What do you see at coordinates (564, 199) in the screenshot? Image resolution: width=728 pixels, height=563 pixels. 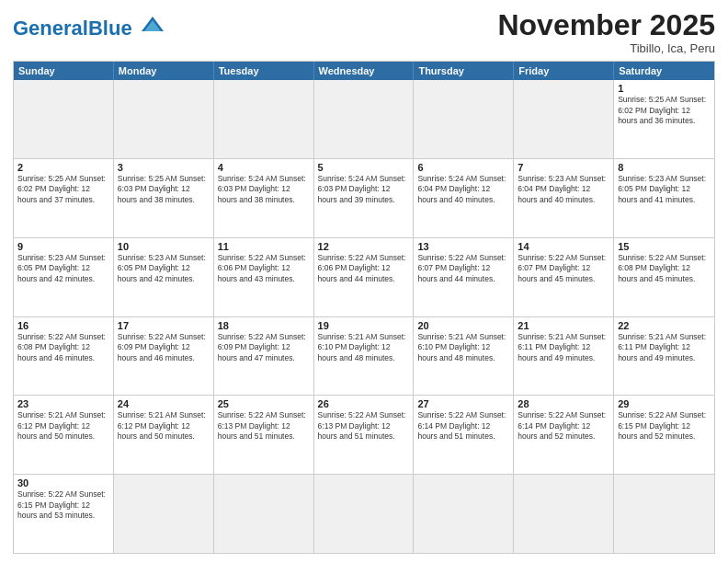 I see `table-row: 7Sunrise: 5:23 AM Sunset: 6:04 PM Daylig…` at bounding box center [564, 199].